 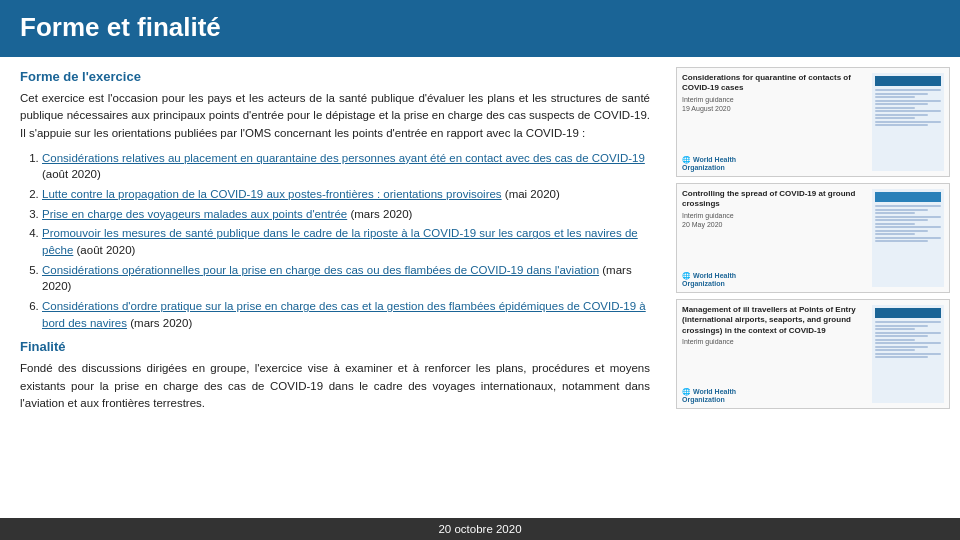 What do you see at coordinates (774, 164) in the screenshot?
I see `doc-card-1-who: 🌐 World HealthOrganization` at bounding box center [774, 164].